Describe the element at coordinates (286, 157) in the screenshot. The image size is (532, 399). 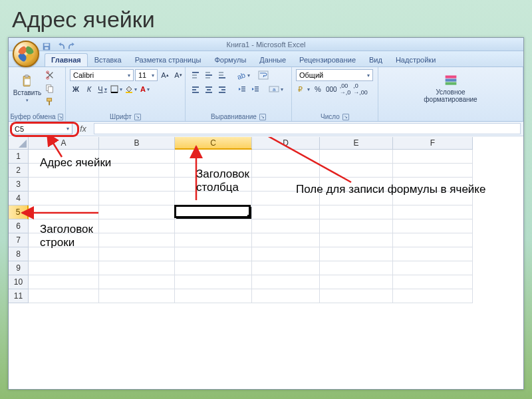
I see `cell-D1` at that location.